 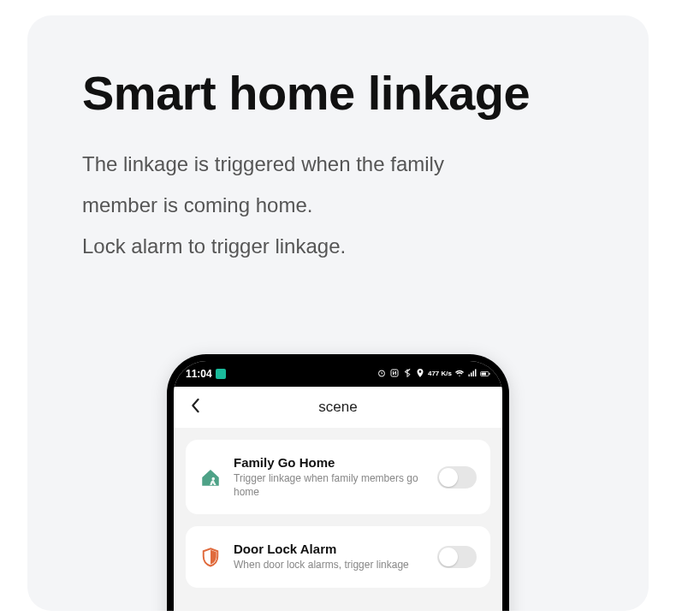 What do you see at coordinates (338, 205) in the screenshot?
I see `desc-line-2: member is coming home.` at bounding box center [338, 205].